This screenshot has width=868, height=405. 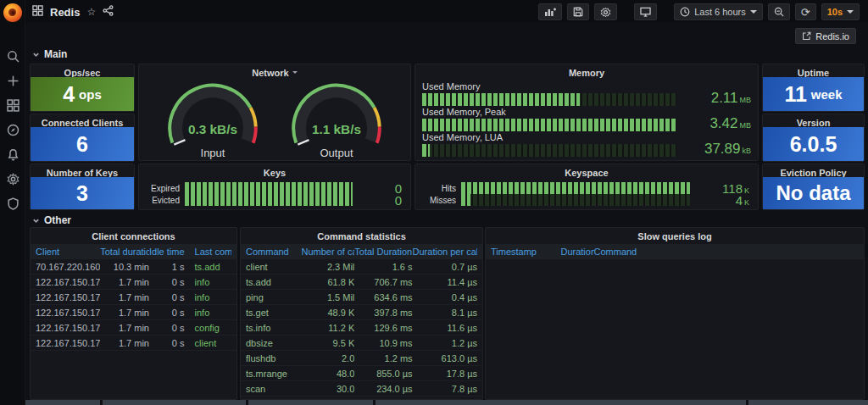 What do you see at coordinates (274, 313) in the screenshot?
I see `table-cell: ts.get` at bounding box center [274, 313].